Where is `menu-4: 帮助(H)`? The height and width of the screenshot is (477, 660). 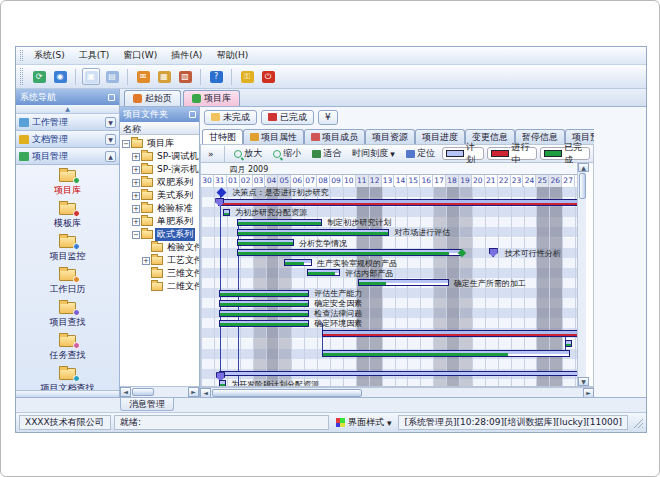 menu-4: 帮助(H) is located at coordinates (232, 56).